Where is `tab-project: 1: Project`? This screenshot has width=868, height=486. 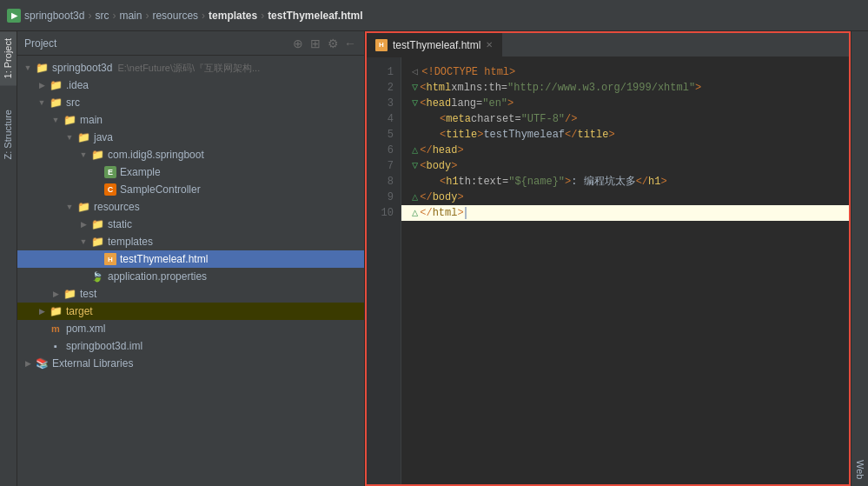 tab-project: 1: Project is located at coordinates (9, 58).